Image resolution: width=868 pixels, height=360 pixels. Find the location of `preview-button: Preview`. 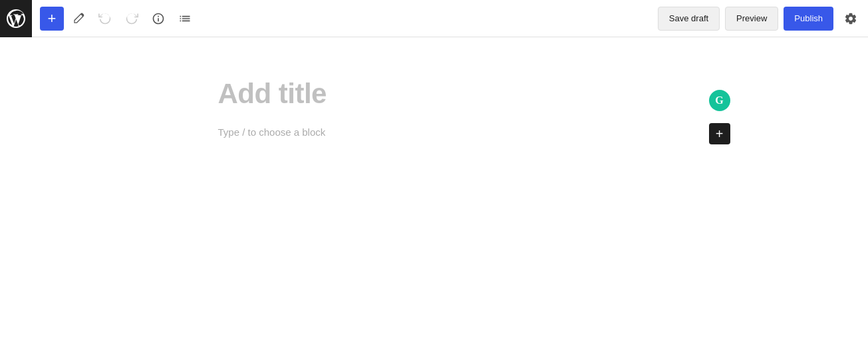

preview-button: Preview is located at coordinates (752, 19).